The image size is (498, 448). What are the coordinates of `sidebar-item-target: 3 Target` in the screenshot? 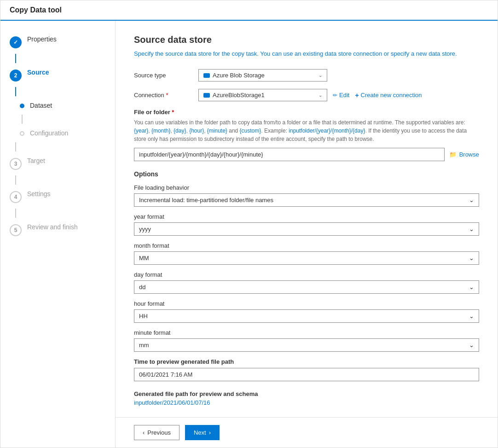 It's located at (58, 163).